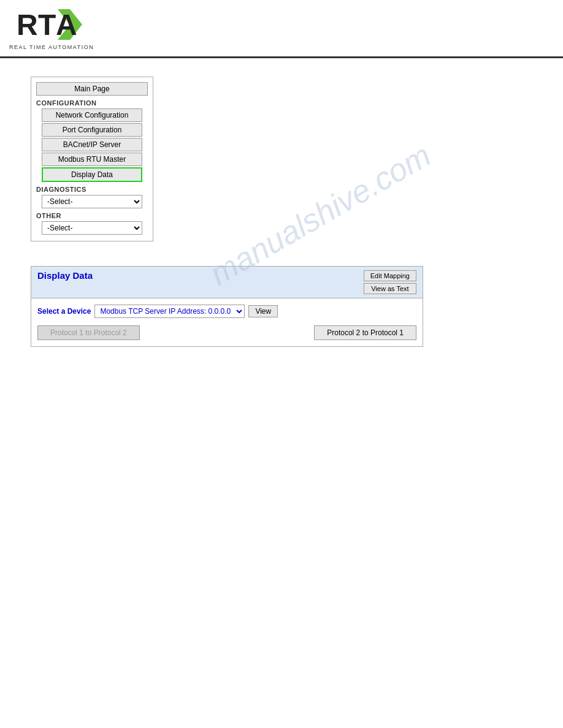  I want to click on logo-tagline: REAL TIME AUTOMATION, so click(52, 47).